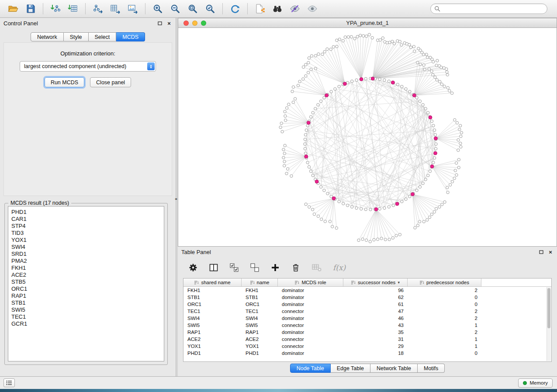 This screenshot has height=392, width=557. I want to click on import-table-button, so click(73, 9).